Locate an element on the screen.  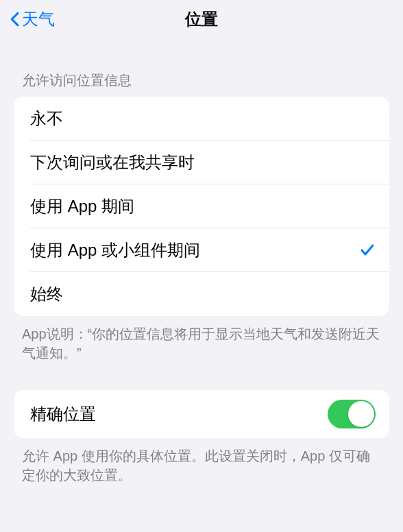
option-while-using-app-or-widgets: 使用 App 或小组件期间 is located at coordinates (202, 250).